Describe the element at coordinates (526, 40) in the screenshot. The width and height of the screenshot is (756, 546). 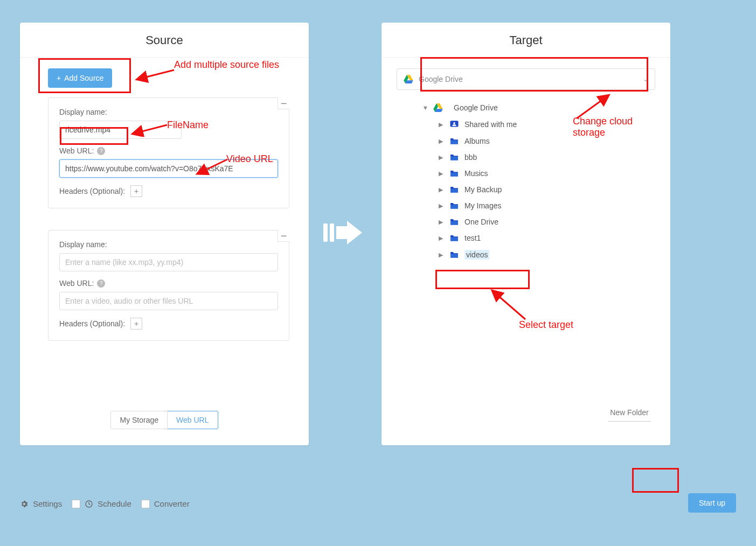
I see `target-title: Target` at that location.